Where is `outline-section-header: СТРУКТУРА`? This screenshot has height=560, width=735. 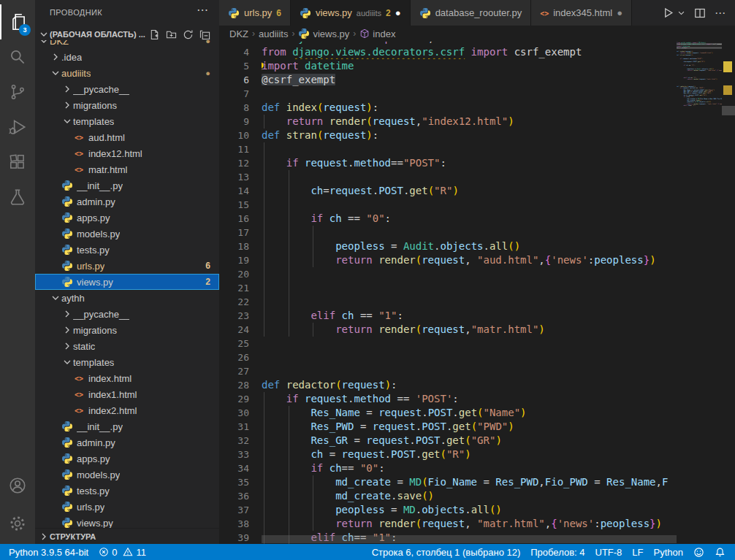
outline-section-header: СТРУКТУРА is located at coordinates (127, 536).